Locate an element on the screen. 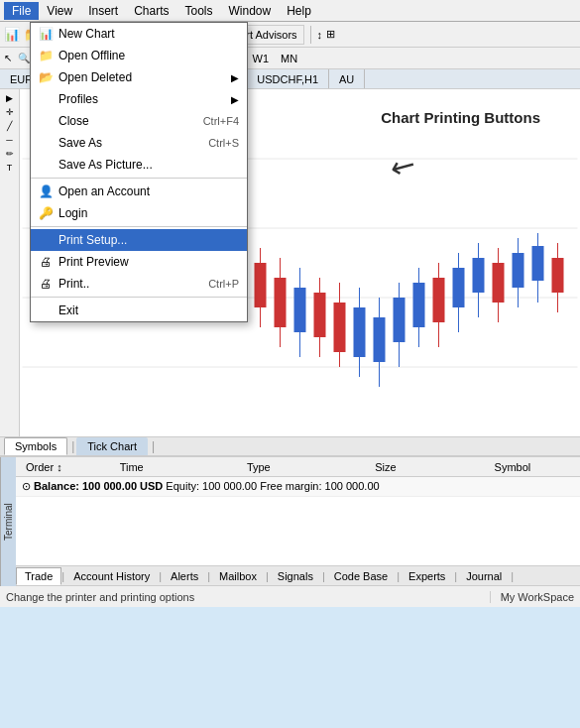 The image size is (580, 728). menu-open-deleted: 📂 Open Deleted ▶ is located at coordinates (139, 77).